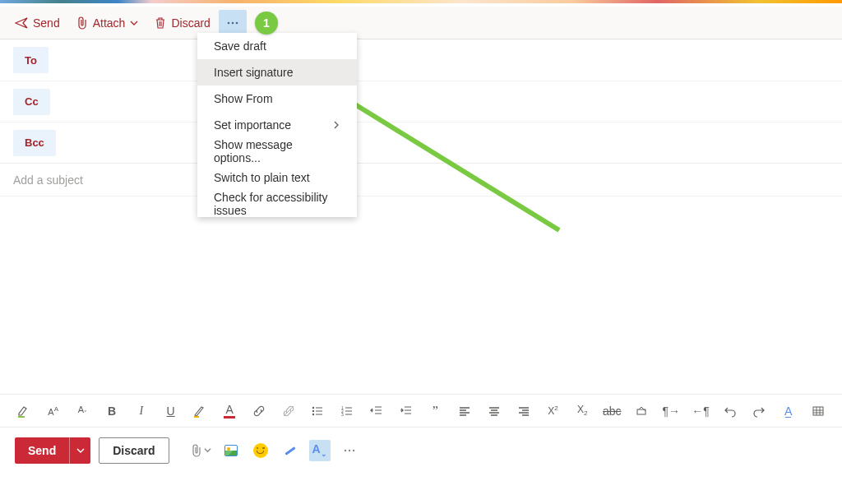  I want to click on footer-send-split, so click(80, 451).